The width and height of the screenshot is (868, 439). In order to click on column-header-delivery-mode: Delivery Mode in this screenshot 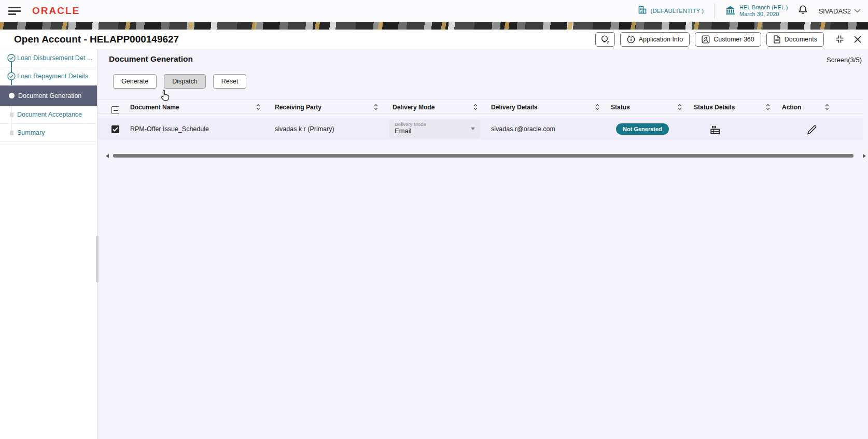, I will do `click(436, 107)`.